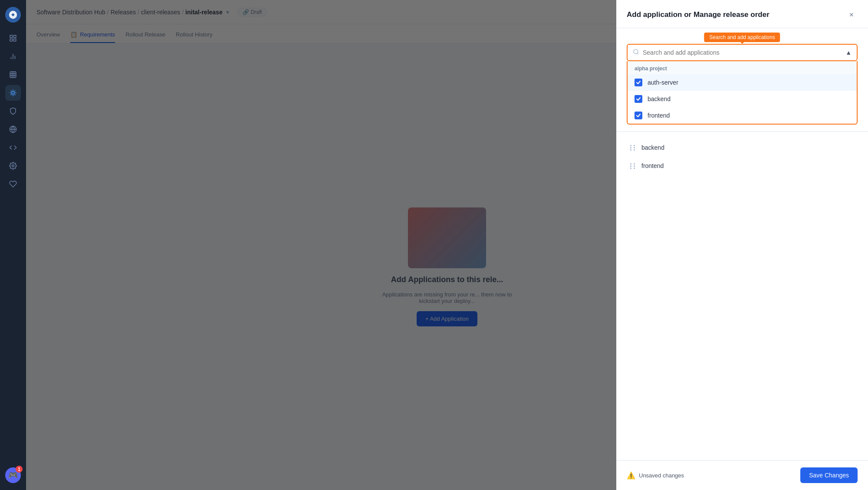 This screenshot has width=868, height=490. Describe the element at coordinates (742, 68) in the screenshot. I see `dropdown-group-label: alpha project` at that location.